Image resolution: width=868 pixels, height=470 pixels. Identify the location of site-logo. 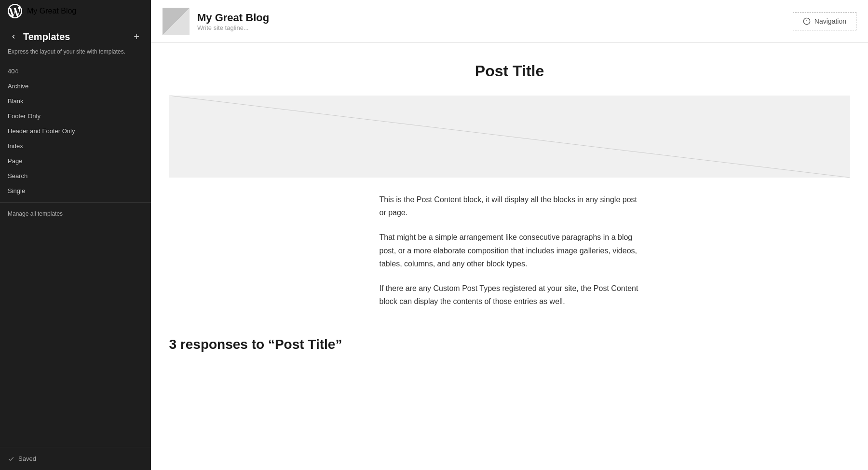
(176, 21).